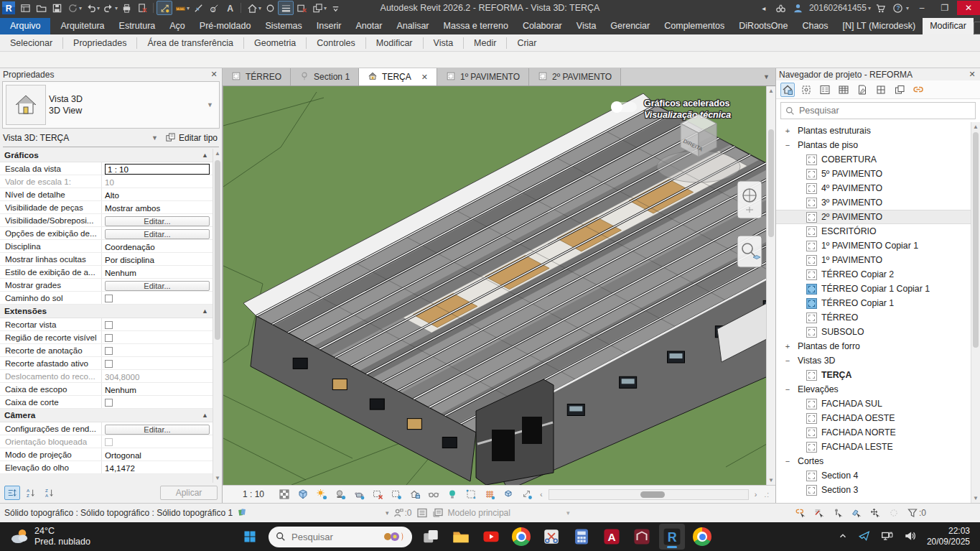  Describe the element at coordinates (798, 8) in the screenshot. I see `user-icon` at that location.